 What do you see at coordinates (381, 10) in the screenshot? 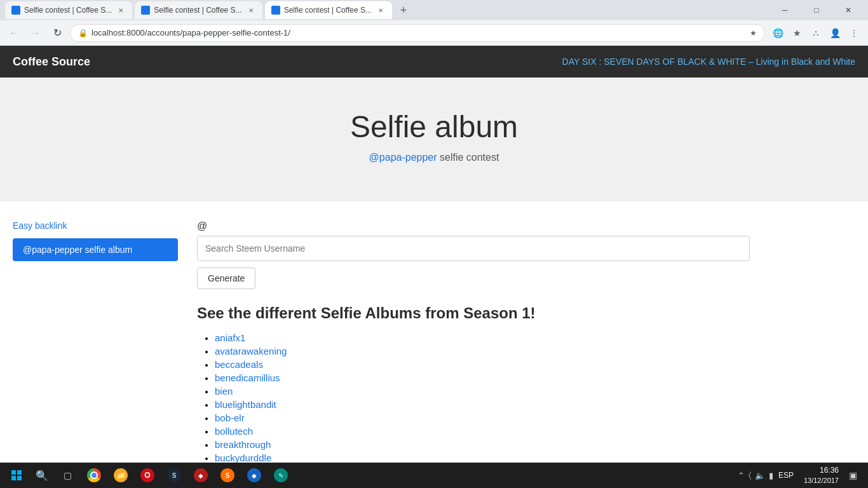
I see `tab-close-3: ✕` at bounding box center [381, 10].